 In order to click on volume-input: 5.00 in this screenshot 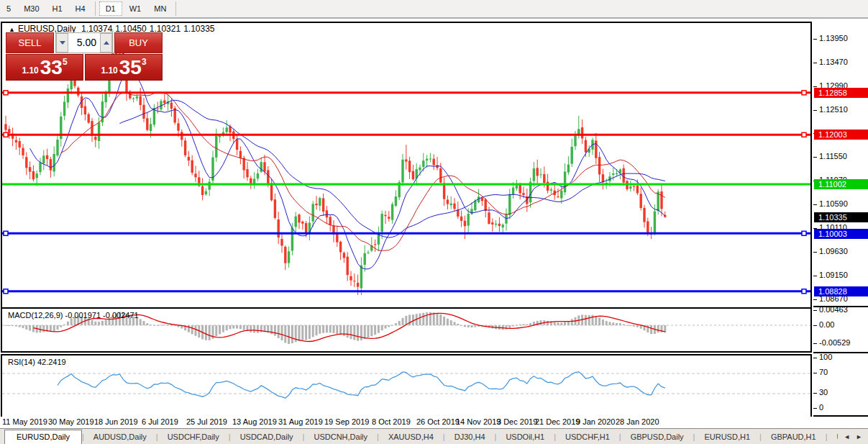, I will do `click(84, 43)`.